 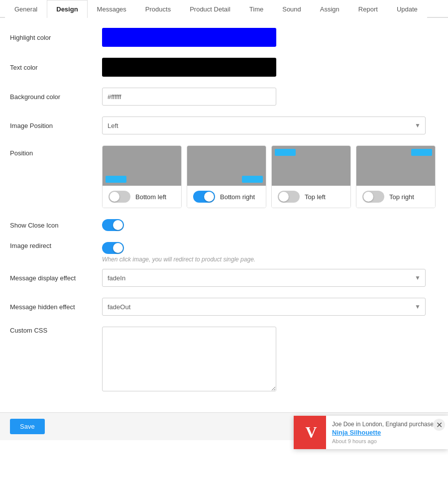 What do you see at coordinates (56, 246) in the screenshot?
I see `image-redirect-label: Image redirect` at bounding box center [56, 246].